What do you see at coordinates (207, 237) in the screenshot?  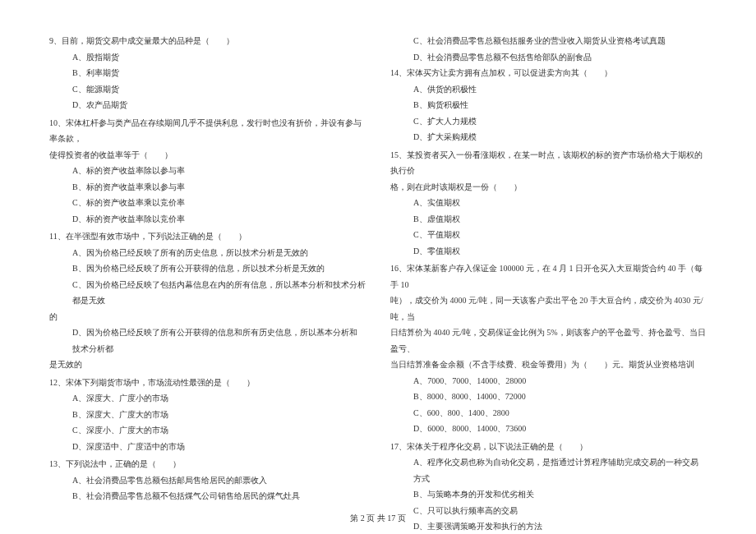 I see `question-11-text: 11、在半强型有效市场中，下列说法正确的是（ ）` at bounding box center [207, 237].